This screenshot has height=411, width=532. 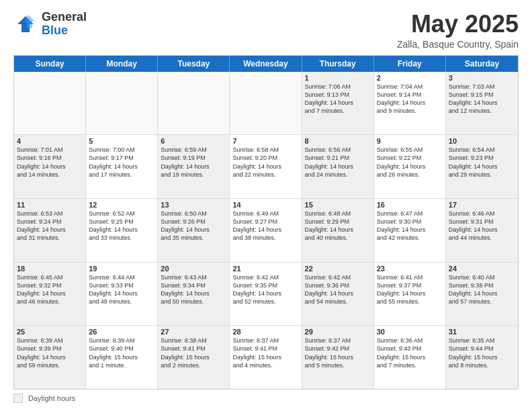 I want to click on calendar-header: Sunday Monday Tuesday Wednesday Thursday…, so click(x=266, y=64).